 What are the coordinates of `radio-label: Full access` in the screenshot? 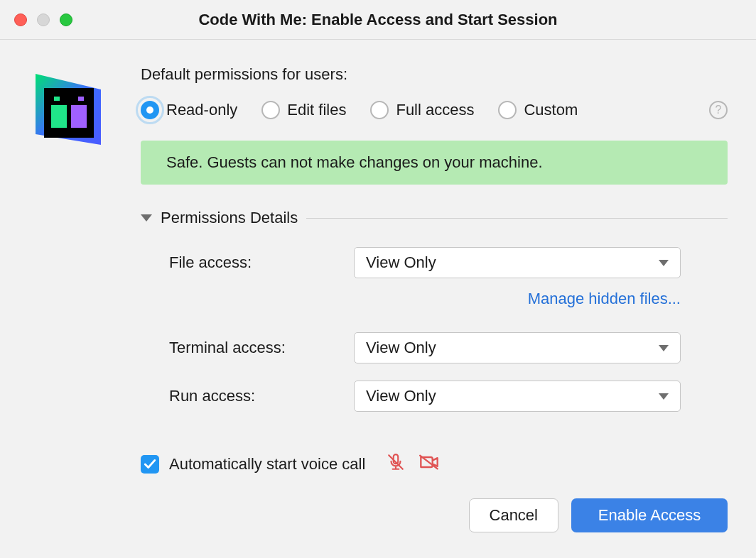 It's located at (435, 110).